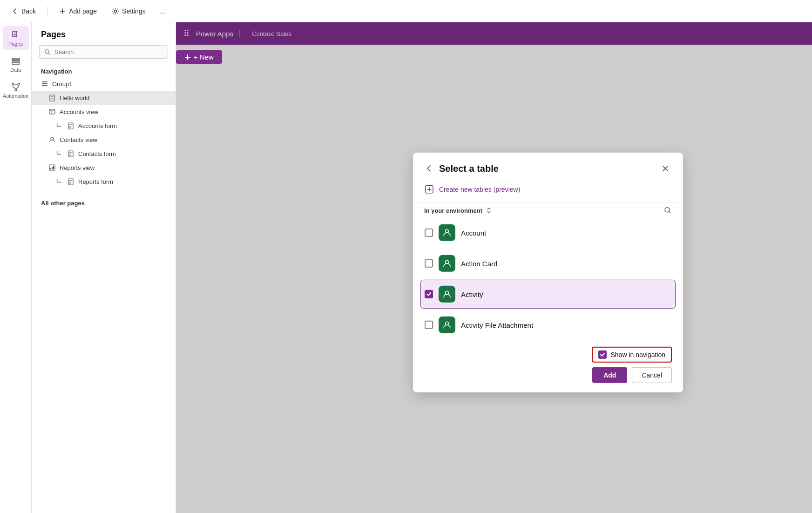 Image resolution: width=812 pixels, height=513 pixels. I want to click on dialog-back-icon, so click(429, 169).